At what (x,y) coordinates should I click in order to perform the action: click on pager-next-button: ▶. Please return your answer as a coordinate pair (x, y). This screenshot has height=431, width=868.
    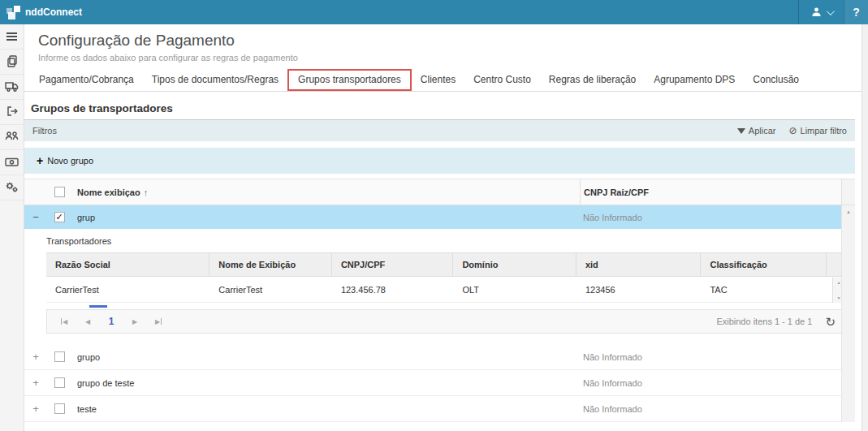
    Looking at the image, I should click on (135, 321).